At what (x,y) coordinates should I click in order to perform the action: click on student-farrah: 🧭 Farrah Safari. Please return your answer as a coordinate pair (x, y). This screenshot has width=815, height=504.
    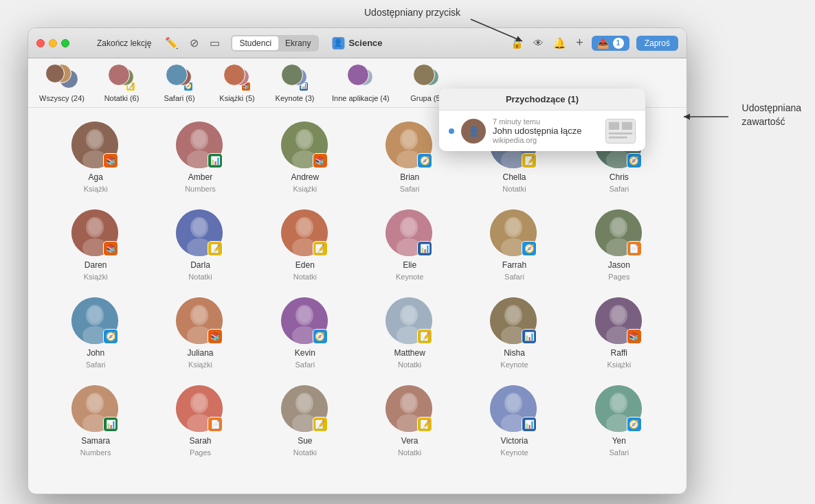
    Looking at the image, I should click on (514, 245).